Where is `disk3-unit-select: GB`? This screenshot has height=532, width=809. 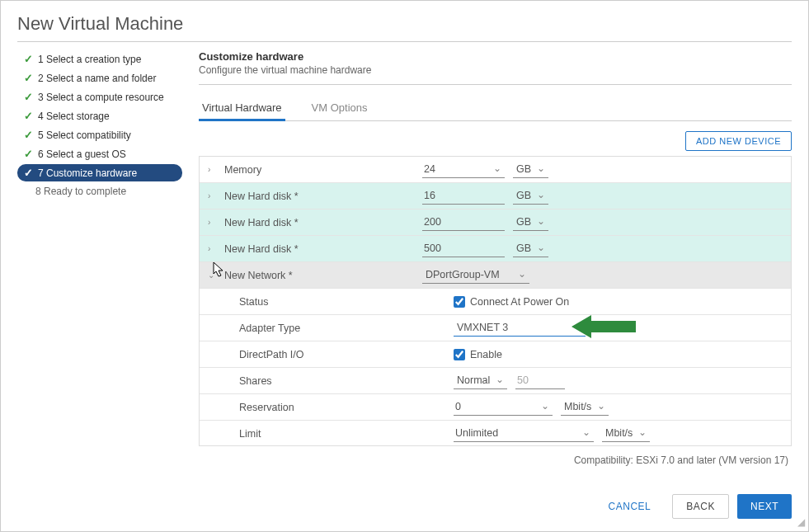
disk3-unit-select: GB is located at coordinates (531, 249).